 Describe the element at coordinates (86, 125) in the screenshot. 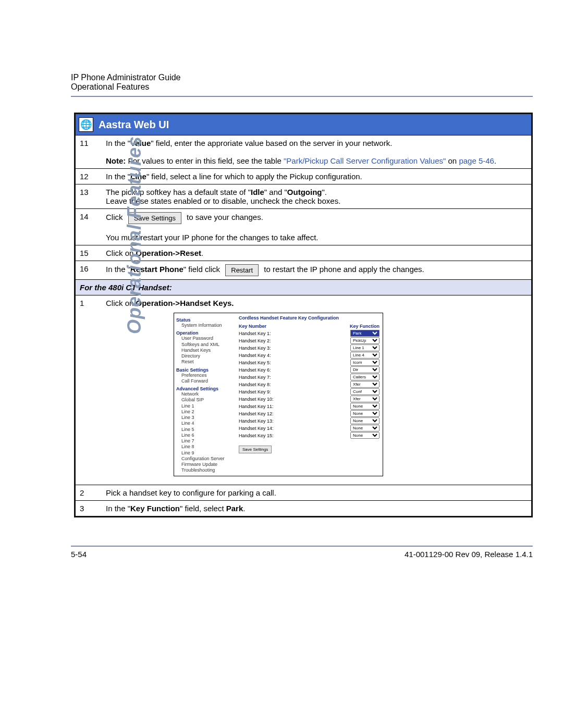

I see `globe-icon: 🌐` at that location.